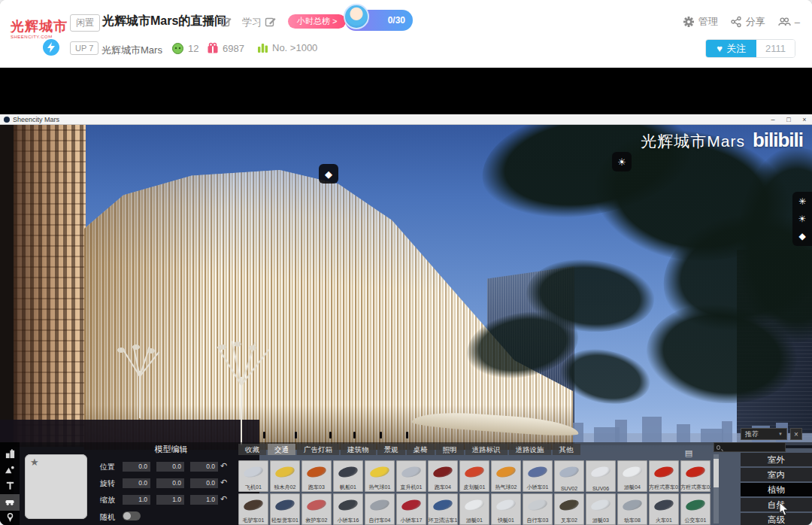  Describe the element at coordinates (348, 509) in the screenshot. I see `model-item: 小轿车16` at that location.